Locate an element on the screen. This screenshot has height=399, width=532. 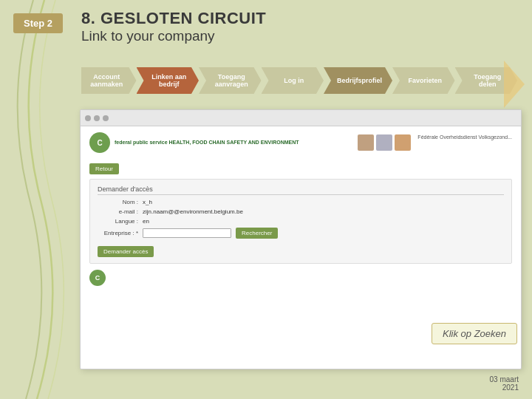
title-area: 8. GESLOTEN CIRCUIT Link to your company is located at coordinates (299, 27).